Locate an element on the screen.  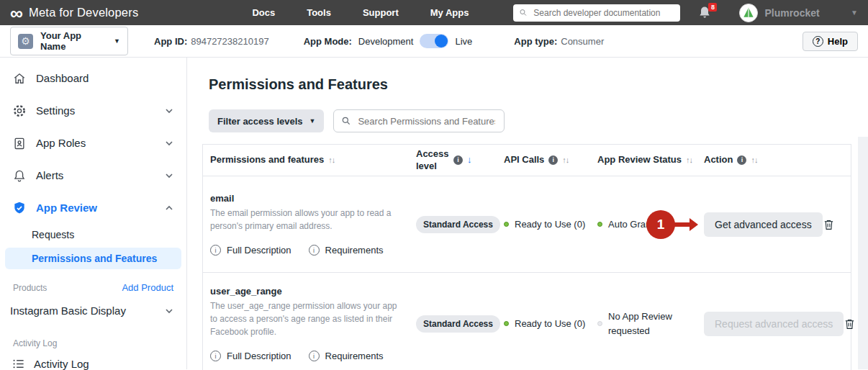
app-selector-dropdown: ⚙ Your App Name ▼ is located at coordinates (69, 41).